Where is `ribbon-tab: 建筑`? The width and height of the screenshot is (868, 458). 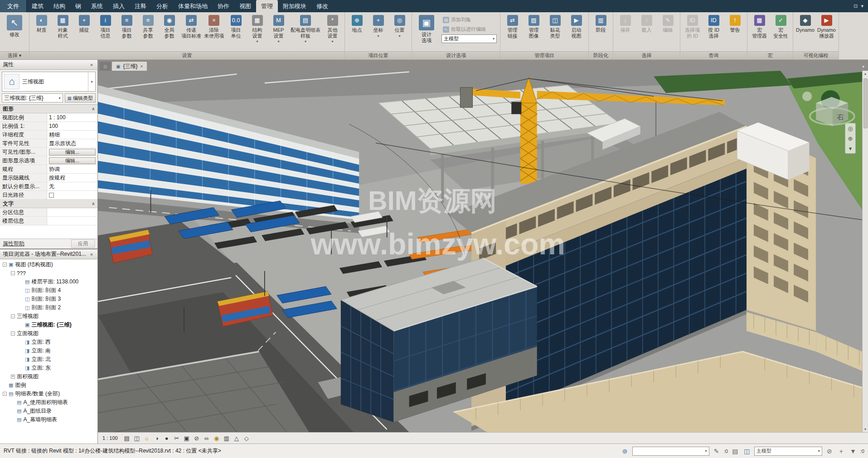 ribbon-tab: 建筑 is located at coordinates (38, 6).